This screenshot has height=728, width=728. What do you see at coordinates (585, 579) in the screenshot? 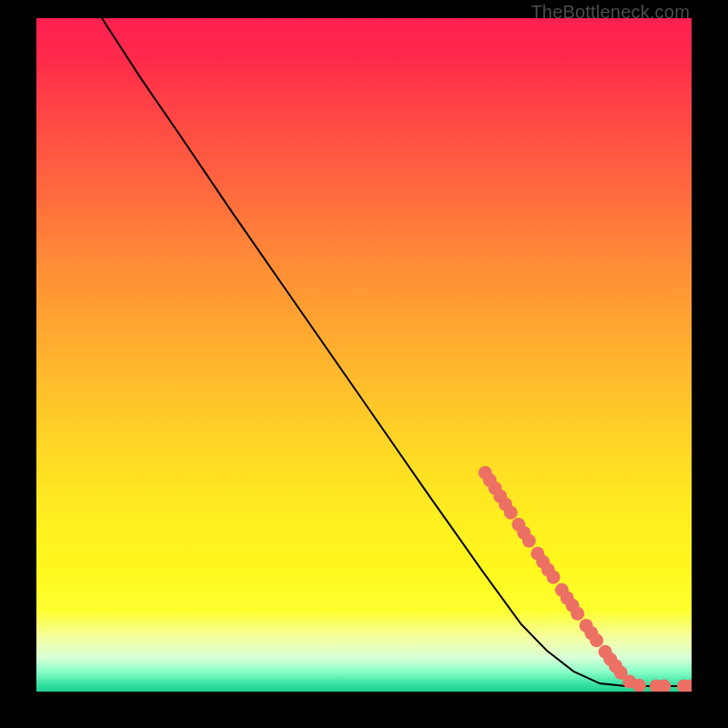
I see `data-markers` at bounding box center [585, 579].